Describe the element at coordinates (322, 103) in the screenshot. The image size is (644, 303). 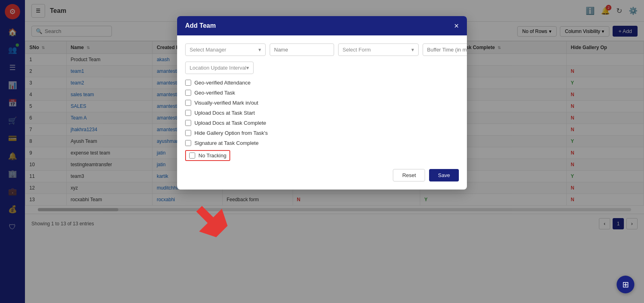
I see `checkbox-visually-verified: Visually-verified Mark in/out` at that location.